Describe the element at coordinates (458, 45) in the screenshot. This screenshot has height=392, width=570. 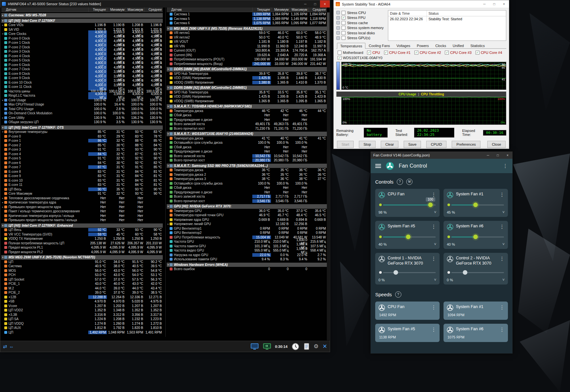
I see `tab-unified: Unified` at that location.